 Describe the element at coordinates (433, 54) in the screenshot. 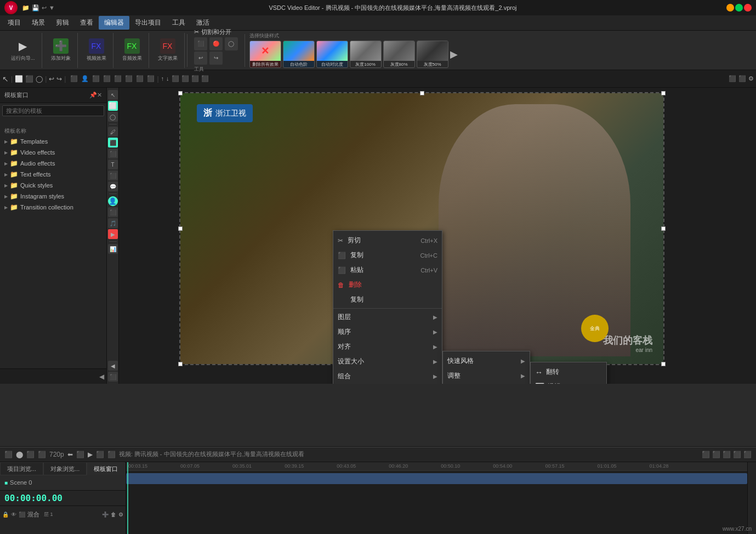

I see `effect-gray-50: 灰度50%` at that location.